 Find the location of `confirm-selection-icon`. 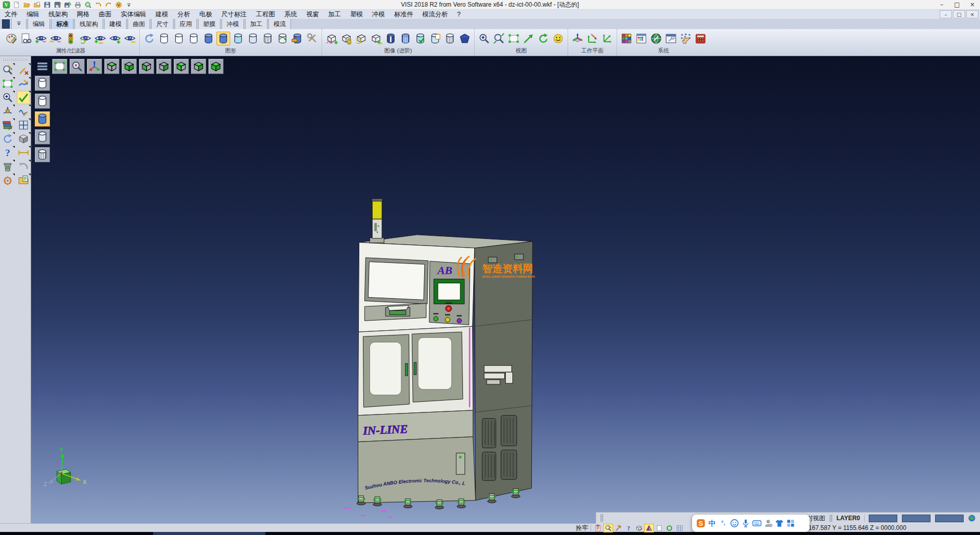

confirm-selection-icon is located at coordinates (23, 98).